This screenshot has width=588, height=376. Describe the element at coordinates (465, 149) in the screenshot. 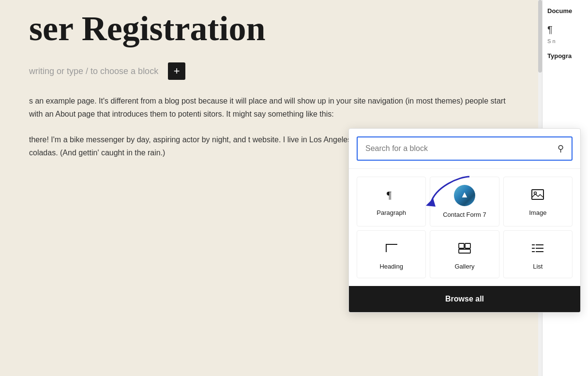

I see `search-container: ⚲` at that location.